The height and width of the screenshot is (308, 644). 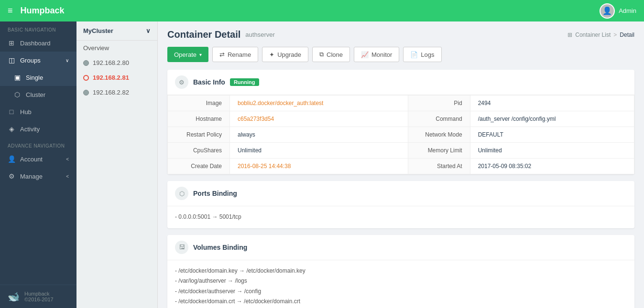 What do you see at coordinates (439, 166) in the screenshot?
I see `started-at-label: Started At` at bounding box center [439, 166].